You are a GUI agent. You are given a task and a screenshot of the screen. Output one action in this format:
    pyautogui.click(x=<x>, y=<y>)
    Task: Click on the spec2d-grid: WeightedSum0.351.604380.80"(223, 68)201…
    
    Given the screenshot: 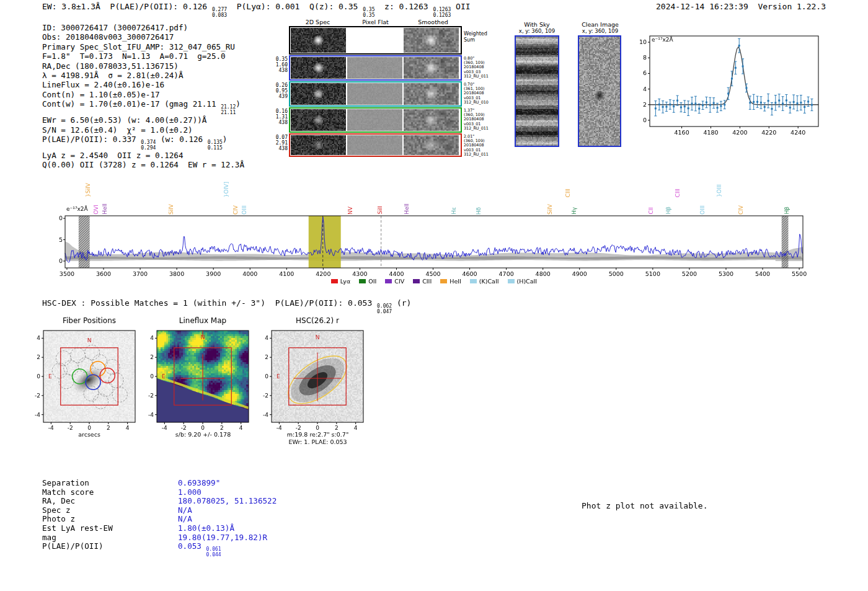 What is the action you would take?
    pyautogui.click(x=388, y=92)
    